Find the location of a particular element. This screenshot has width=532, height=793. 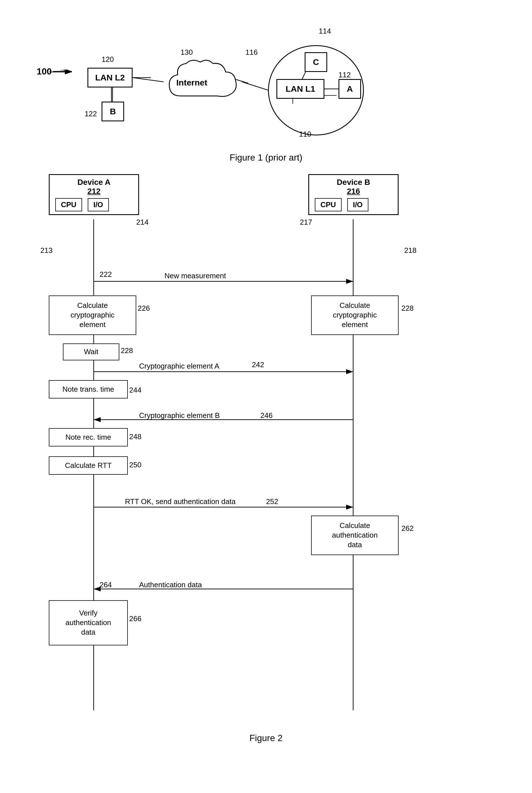

label-266: 266 is located at coordinates (135, 619).